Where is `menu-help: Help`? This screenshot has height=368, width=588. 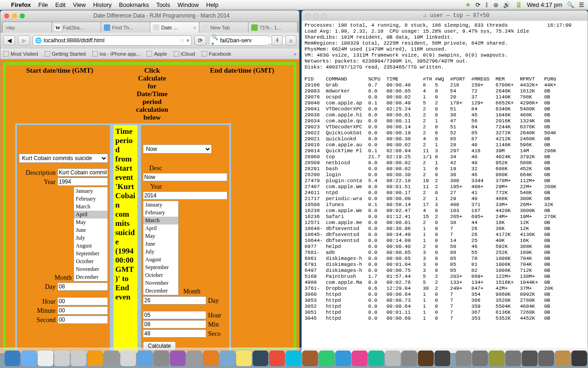
menu-help: Help is located at coordinates (212, 5).